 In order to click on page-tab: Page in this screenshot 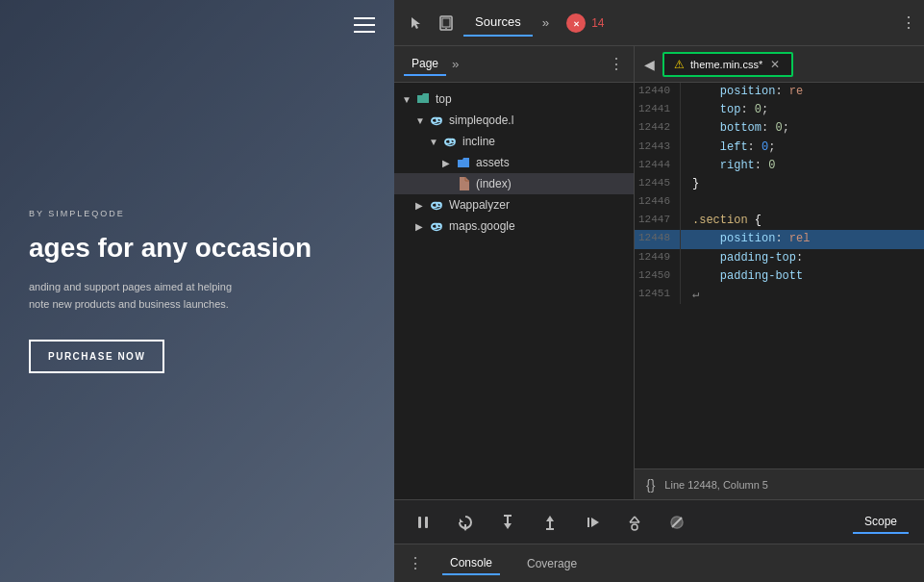, I will do `click(425, 64)`.